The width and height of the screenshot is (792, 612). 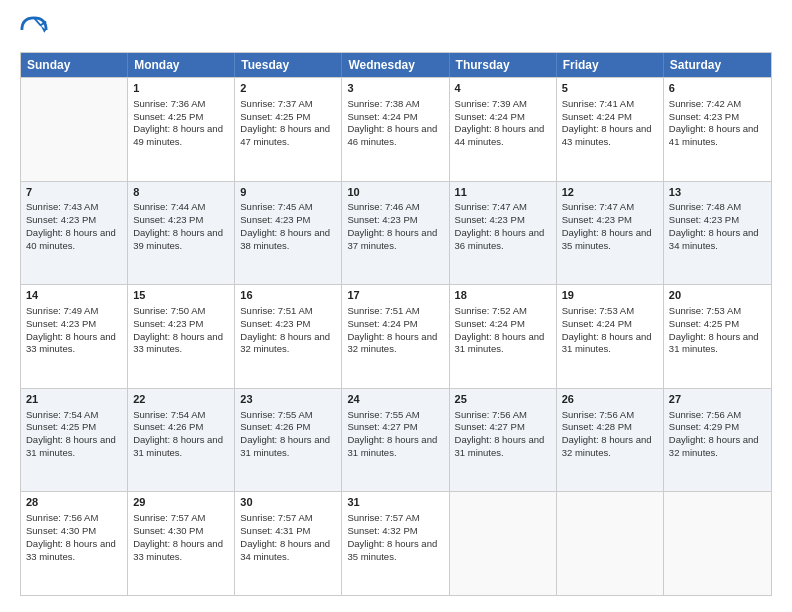 What do you see at coordinates (718, 136) in the screenshot?
I see `daylight-text: Daylight: 8 hours and 41 minutes.` at bounding box center [718, 136].